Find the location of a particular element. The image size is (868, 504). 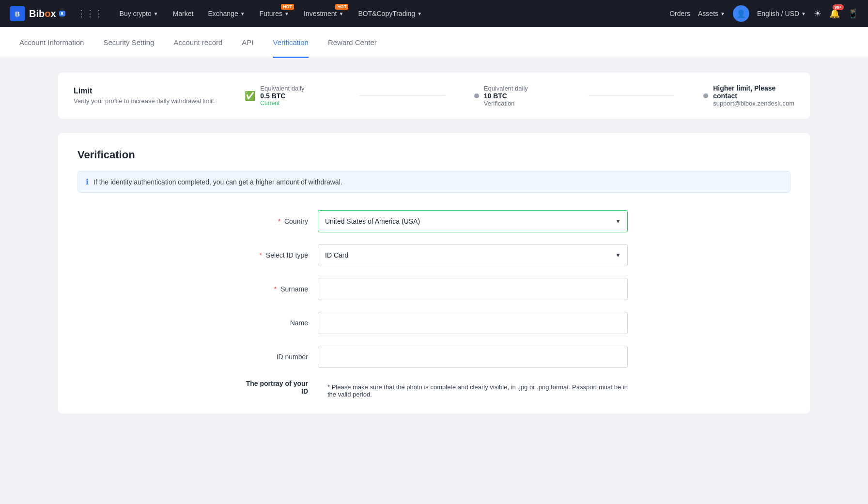

limit-step-1-info: Equivalent daily 0.5 BTC Current is located at coordinates (282, 96).